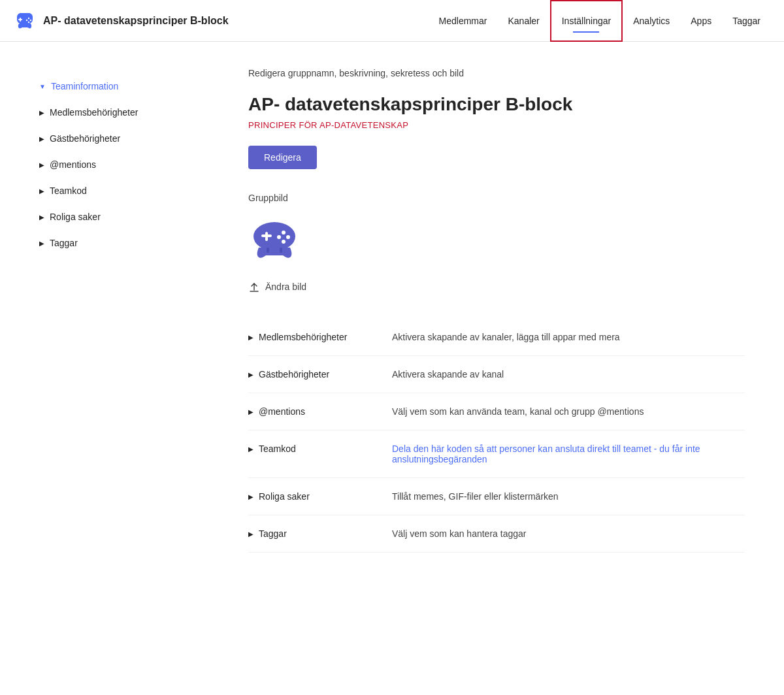  Describe the element at coordinates (568, 374) in the screenshot. I see `settings-desc-1: Aktivera skapande av kanal` at that location.